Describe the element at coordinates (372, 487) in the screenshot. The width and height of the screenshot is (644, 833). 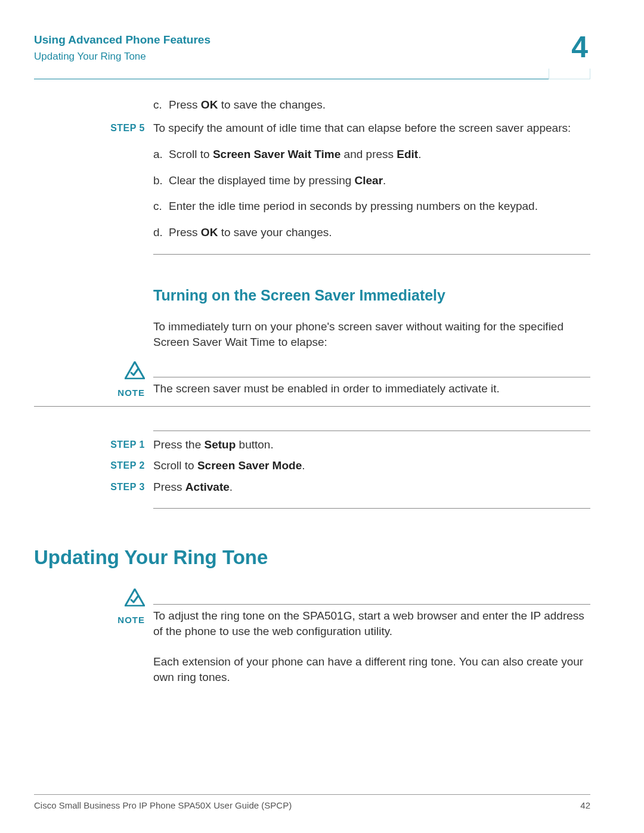
I see `step-text: Press Activate.` at that location.